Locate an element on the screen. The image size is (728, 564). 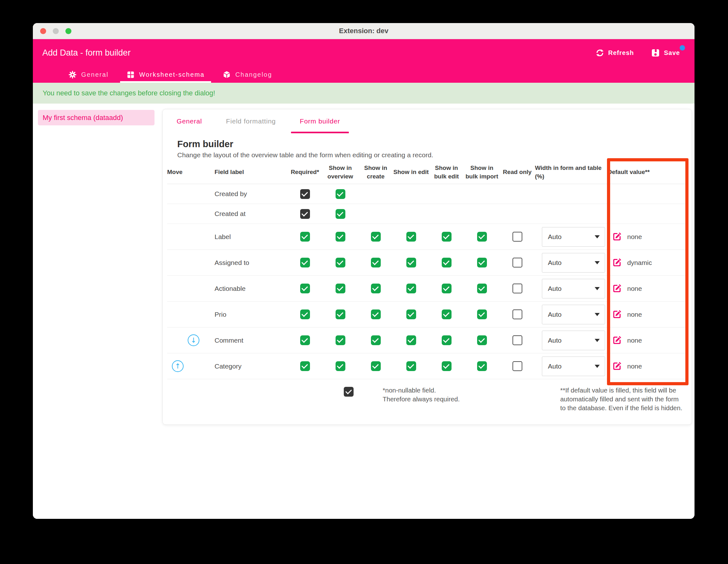
legend-checkbox is located at coordinates (349, 392).